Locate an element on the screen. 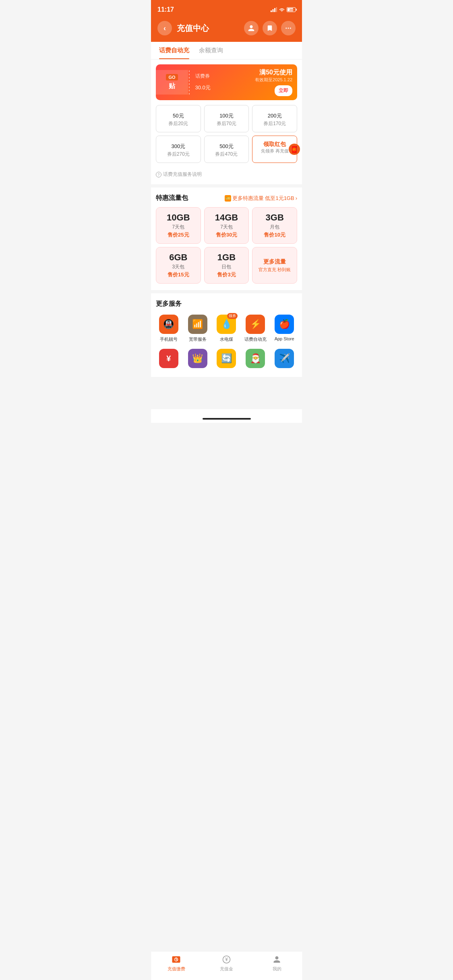  yuan-icon: ¥ is located at coordinates (169, 358).